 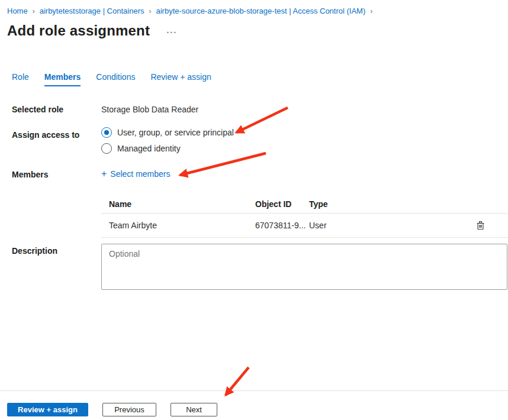 What do you see at coordinates (168, 133) in the screenshot?
I see `radio-user-group-service-principal: User, group, or service principal` at bounding box center [168, 133].